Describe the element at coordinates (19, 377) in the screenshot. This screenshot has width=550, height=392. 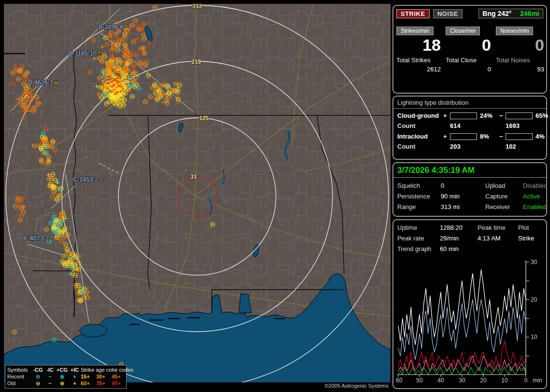
I see `legend-row-recent: Recent` at that location.